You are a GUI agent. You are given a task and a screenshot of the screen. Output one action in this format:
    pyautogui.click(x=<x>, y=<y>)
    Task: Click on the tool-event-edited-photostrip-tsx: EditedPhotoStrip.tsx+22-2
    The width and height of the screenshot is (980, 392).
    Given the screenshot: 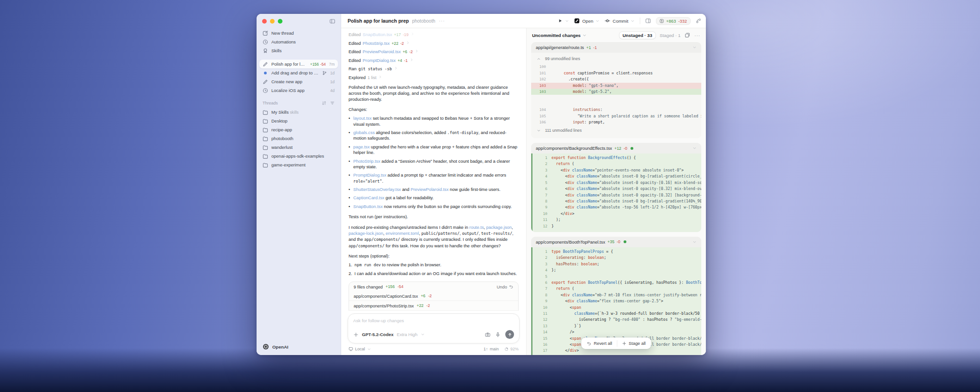 What is the action you would take?
    pyautogui.click(x=434, y=43)
    